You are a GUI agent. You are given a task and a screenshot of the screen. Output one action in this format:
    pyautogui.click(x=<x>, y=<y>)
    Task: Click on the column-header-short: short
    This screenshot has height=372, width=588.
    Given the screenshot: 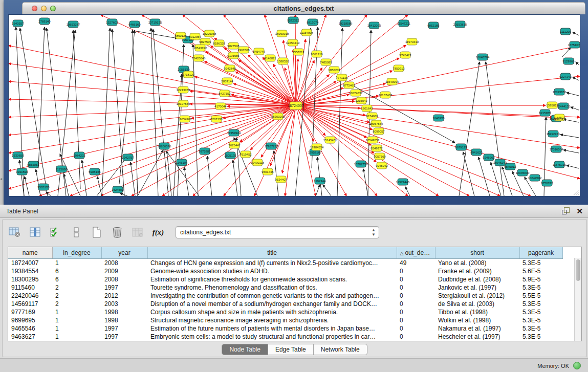 What is the action you would take?
    pyautogui.click(x=477, y=253)
    